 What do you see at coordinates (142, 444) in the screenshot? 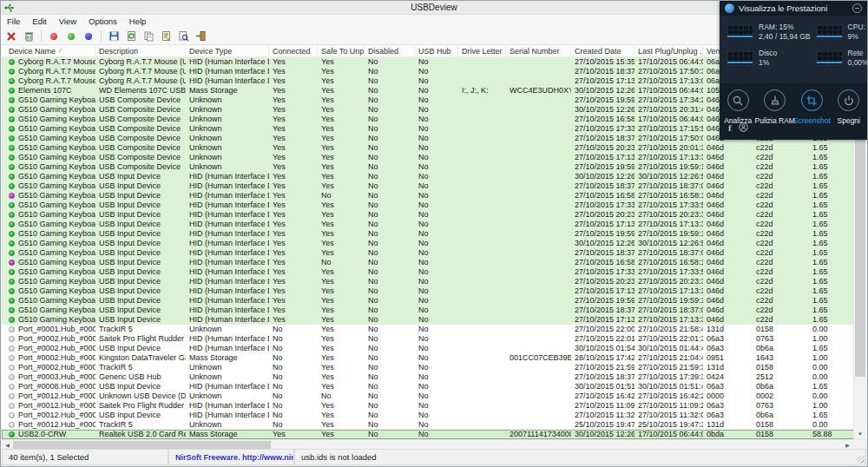
I see `horizontal-scroll-thumb` at bounding box center [142, 444].